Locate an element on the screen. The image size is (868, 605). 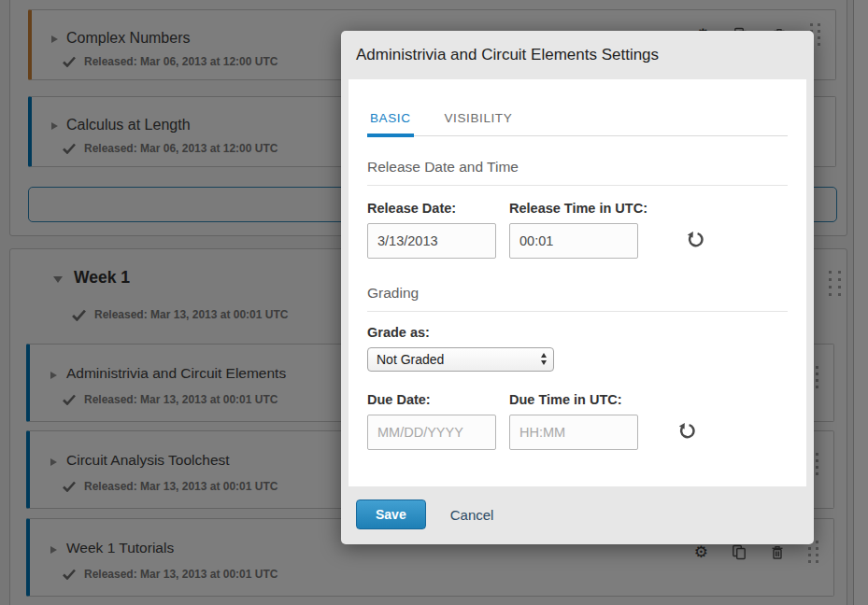
release-date-field: Release Date: is located at coordinates (438, 230).